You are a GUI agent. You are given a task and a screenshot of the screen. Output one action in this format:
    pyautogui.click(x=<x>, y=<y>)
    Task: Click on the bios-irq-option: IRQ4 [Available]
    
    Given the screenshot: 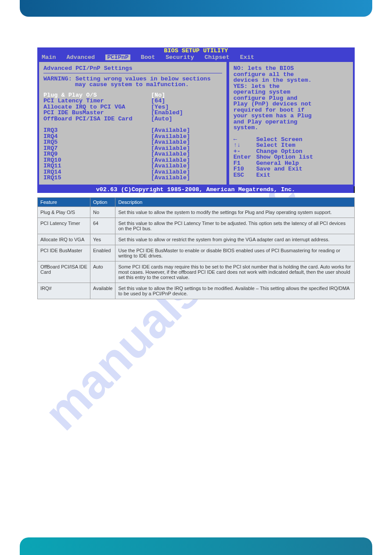 What is the action you would take?
    pyautogui.click(x=133, y=137)
    